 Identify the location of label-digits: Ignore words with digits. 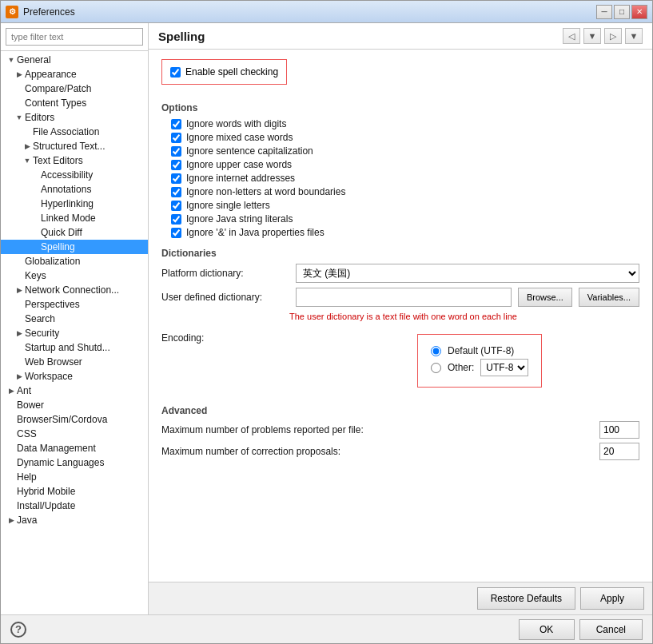
(237, 124).